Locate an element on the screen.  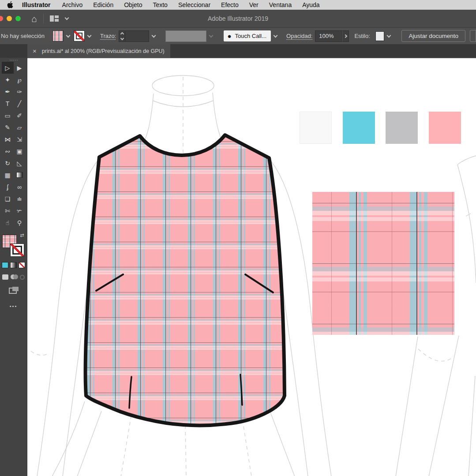
selection-tool-icon: ▶ is located at coordinates (19, 68).